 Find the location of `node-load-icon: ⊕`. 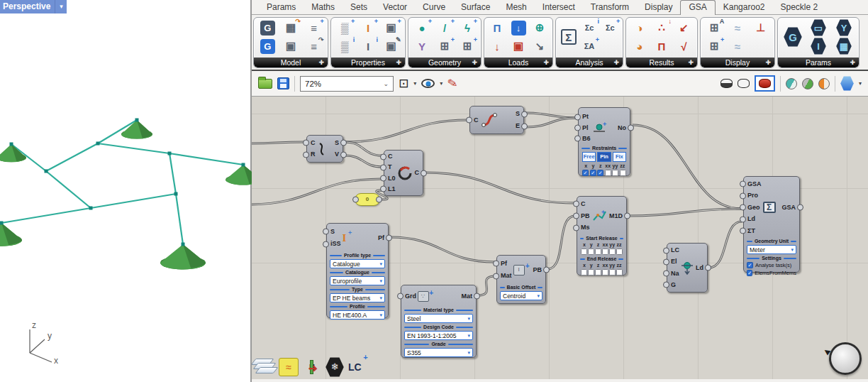

node-load-icon: ⊕ is located at coordinates (540, 28).